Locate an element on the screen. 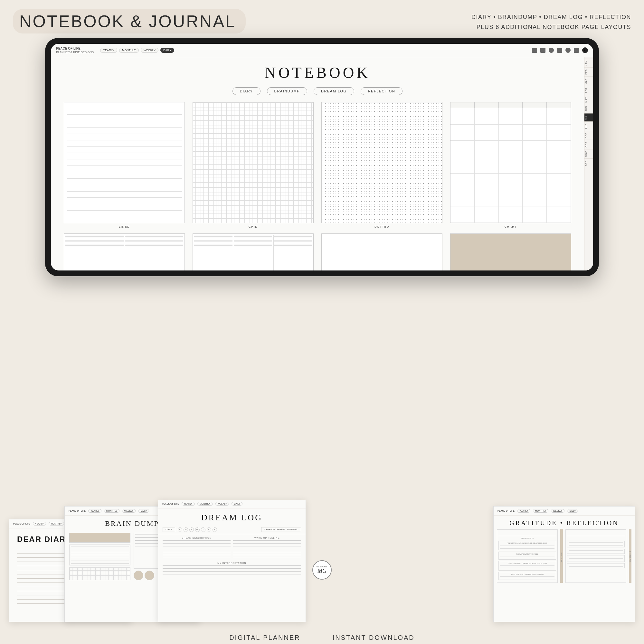 The width and height of the screenshot is (644, 644). nav-tab-yearly: YEARLY is located at coordinates (109, 50).